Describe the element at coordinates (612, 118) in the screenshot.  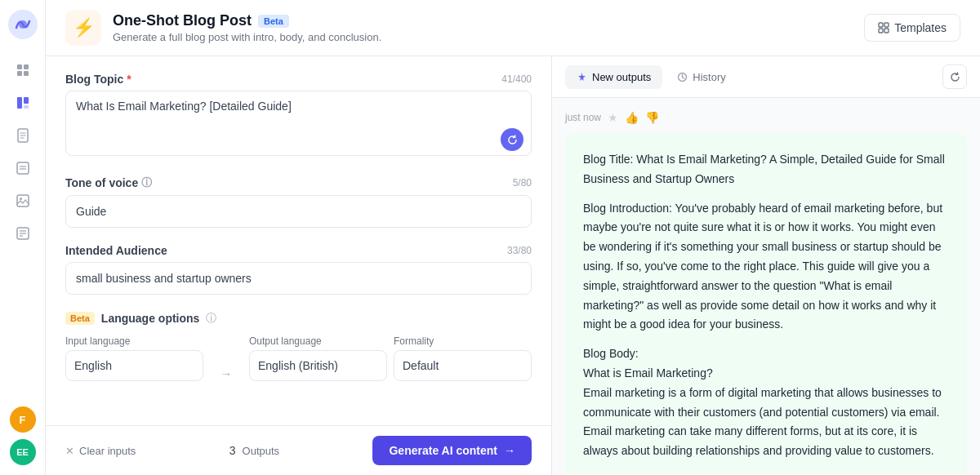
I see `star-icon: ★` at that location.